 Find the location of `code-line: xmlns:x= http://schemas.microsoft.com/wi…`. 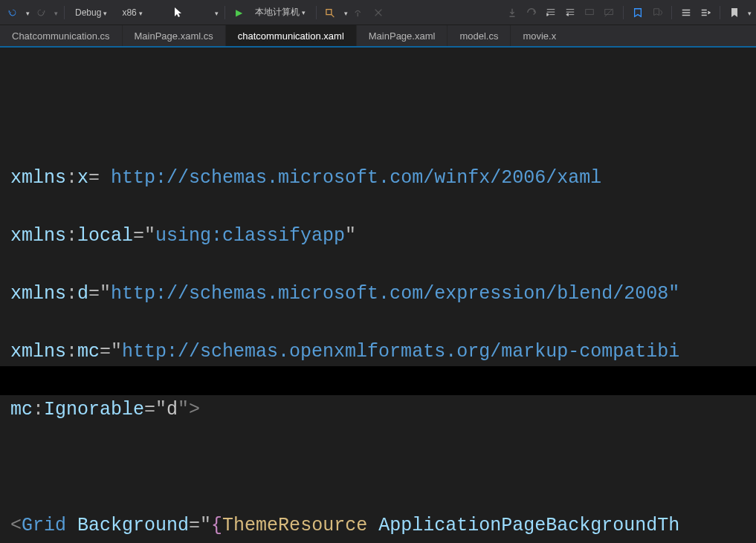

code-line: xmlns:x= http://schemas.microsoft.com/wi… is located at coordinates (384, 178).